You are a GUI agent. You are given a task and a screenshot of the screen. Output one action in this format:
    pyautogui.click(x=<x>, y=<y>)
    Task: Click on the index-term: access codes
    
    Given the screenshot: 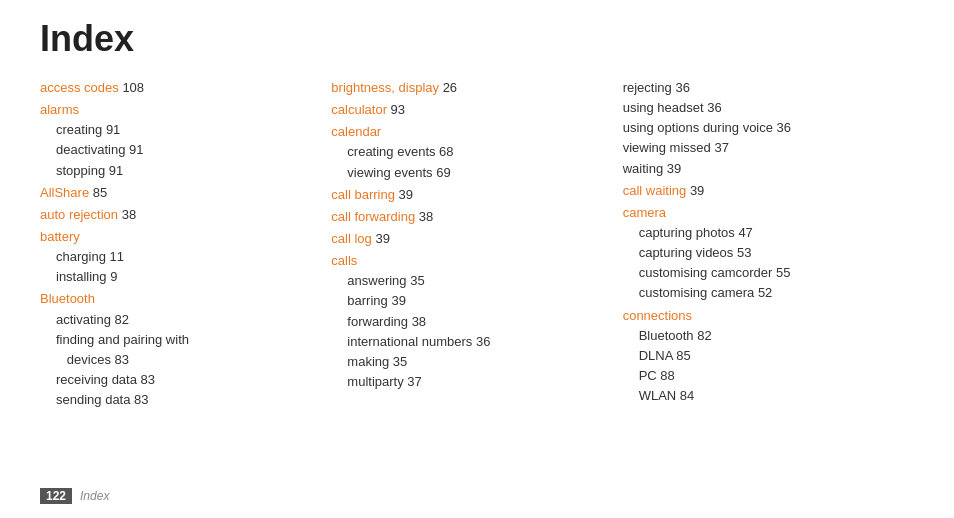 What is the action you would take?
    pyautogui.click(x=80, y=88)
    